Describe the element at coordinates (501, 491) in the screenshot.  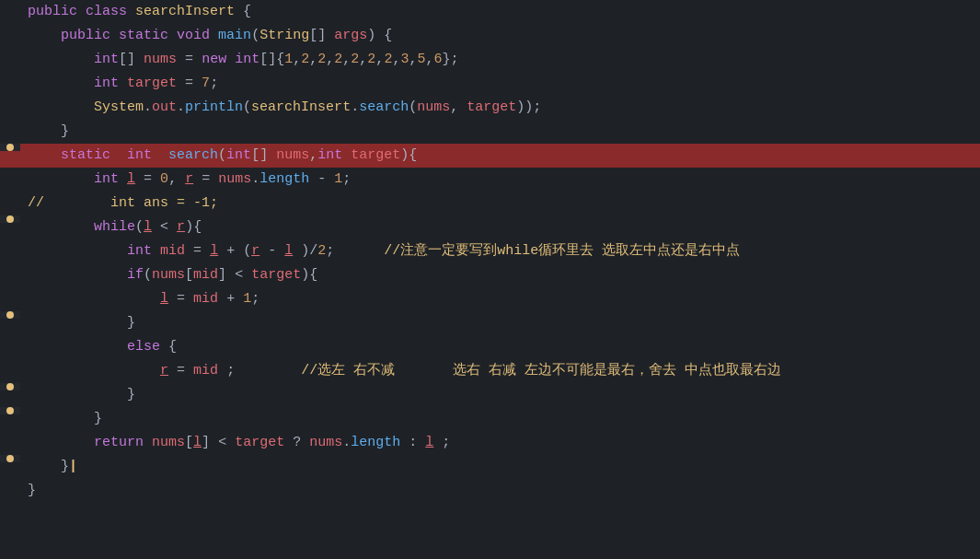
I see `line-content-21: }` at that location.